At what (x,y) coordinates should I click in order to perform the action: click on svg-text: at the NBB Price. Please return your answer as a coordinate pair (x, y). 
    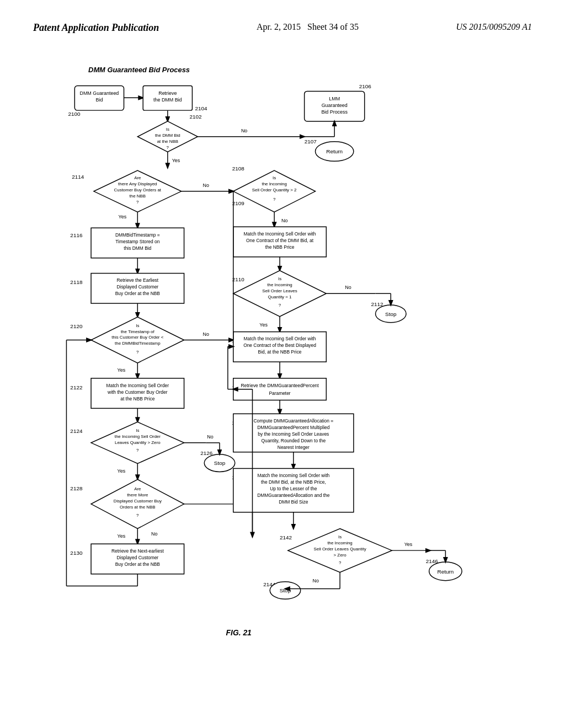
    Looking at the image, I should click on (137, 399).